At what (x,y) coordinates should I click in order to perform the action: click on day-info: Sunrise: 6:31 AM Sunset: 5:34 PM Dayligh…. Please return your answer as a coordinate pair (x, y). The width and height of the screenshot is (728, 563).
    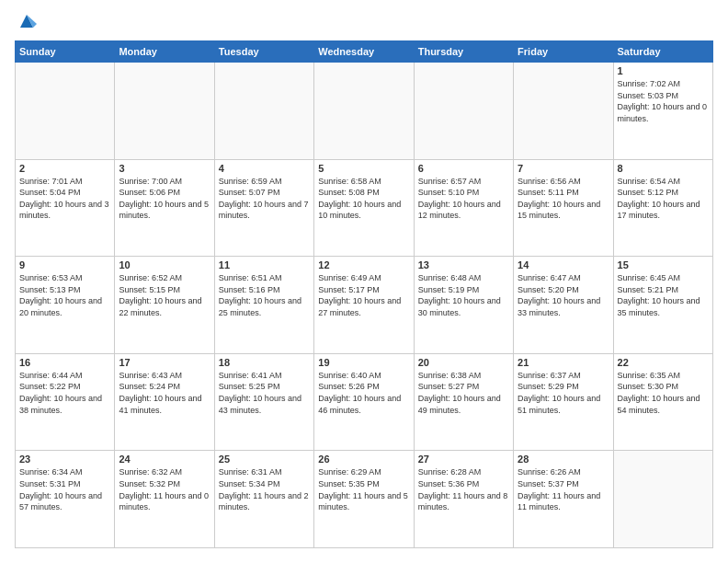
    Looking at the image, I should click on (265, 489).